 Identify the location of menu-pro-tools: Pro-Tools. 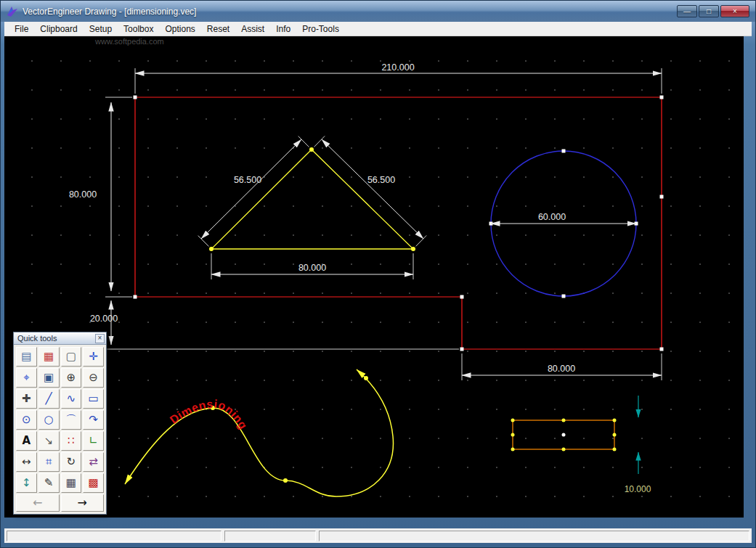
(321, 29).